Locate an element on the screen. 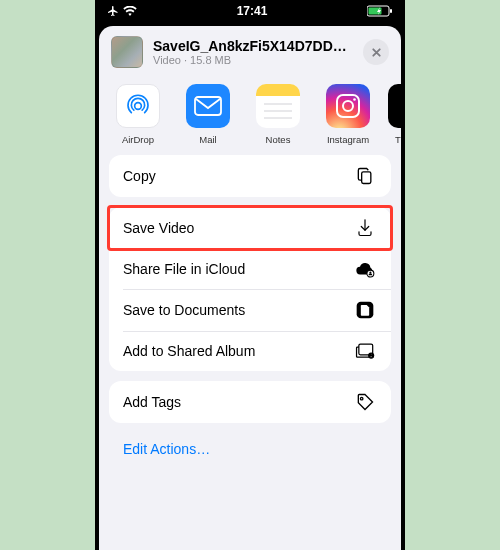  actions-group-tags: Add Tags is located at coordinates (250, 402).